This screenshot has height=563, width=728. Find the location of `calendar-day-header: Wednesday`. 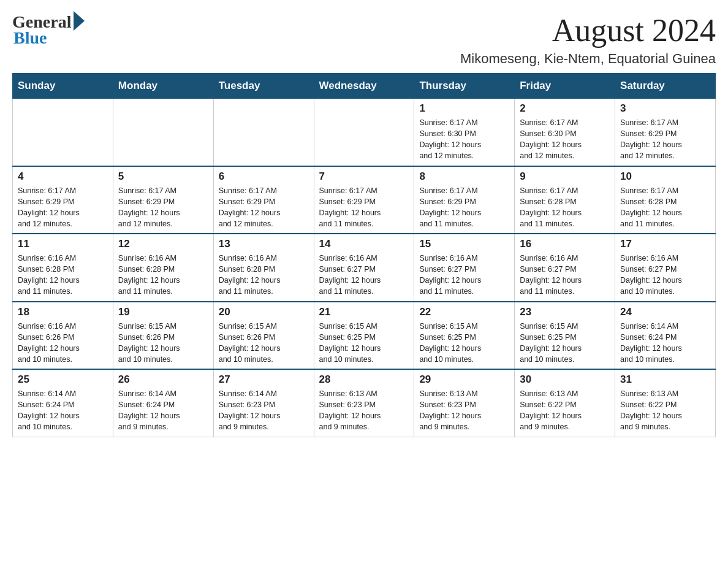

calendar-day-header: Wednesday is located at coordinates (364, 86).